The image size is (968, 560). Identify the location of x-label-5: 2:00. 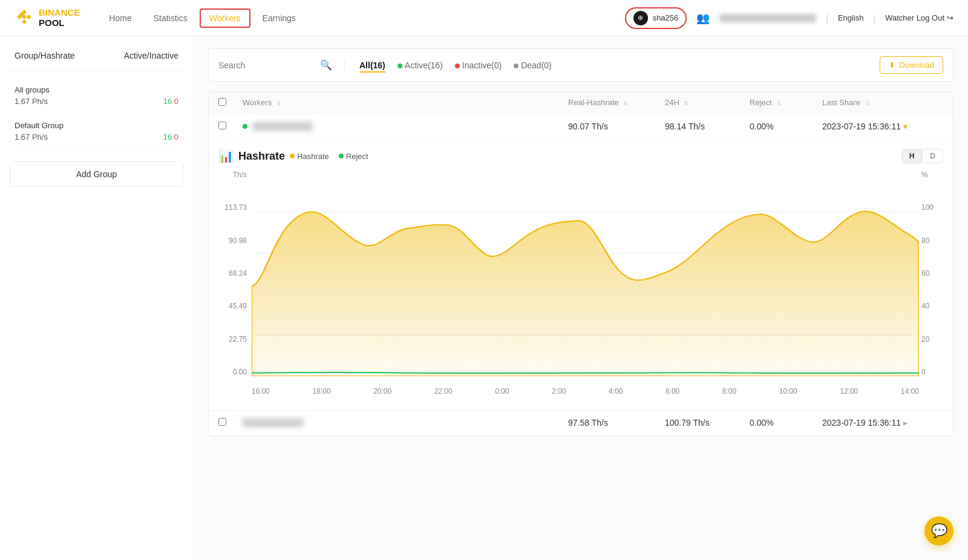
(559, 391).